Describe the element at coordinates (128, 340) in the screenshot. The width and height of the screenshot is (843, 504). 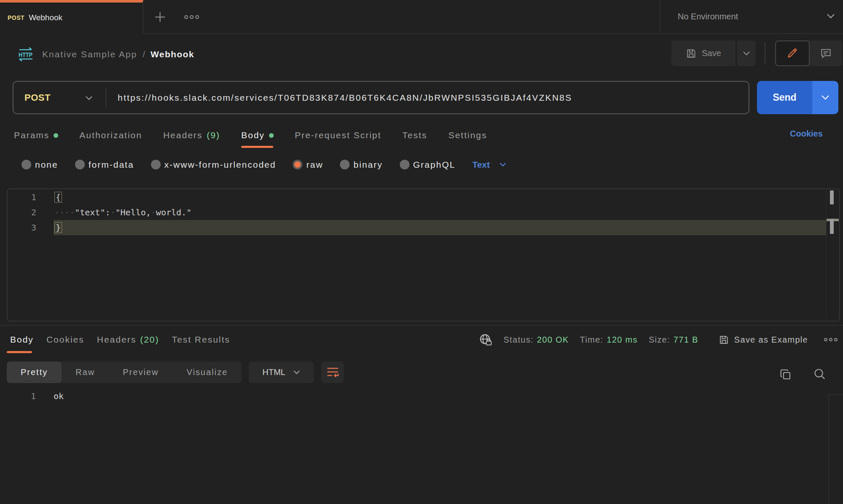
I see `response-tab-headers: Headers (20)` at that location.